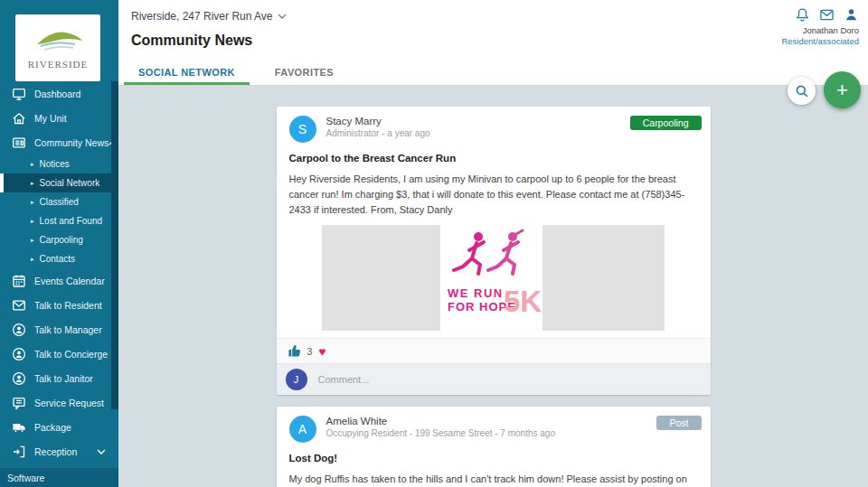 This screenshot has width=868, height=487. Describe the element at coordinates (665, 123) in the screenshot. I see `post-category-badge: Carpooling` at that location.